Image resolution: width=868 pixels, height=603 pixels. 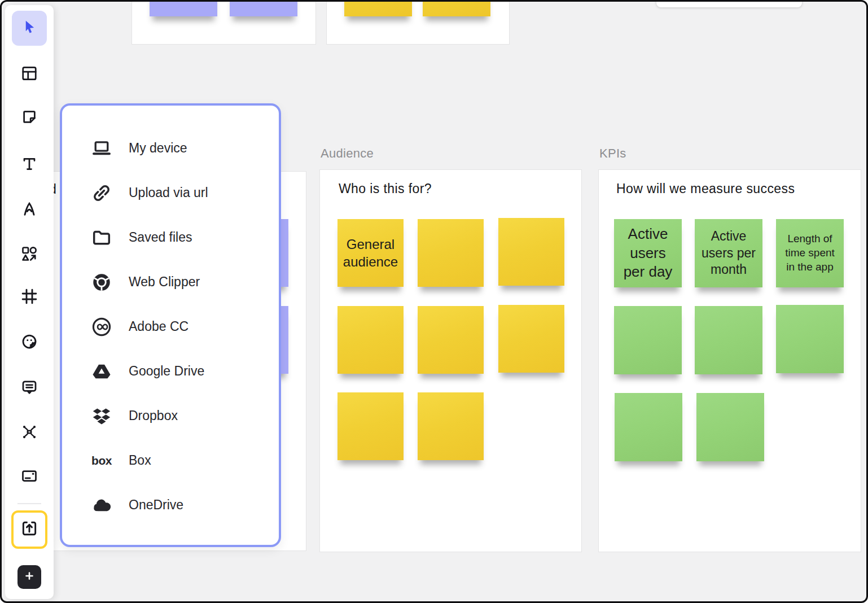 I want to click on sticky-note-icon, so click(x=29, y=117).